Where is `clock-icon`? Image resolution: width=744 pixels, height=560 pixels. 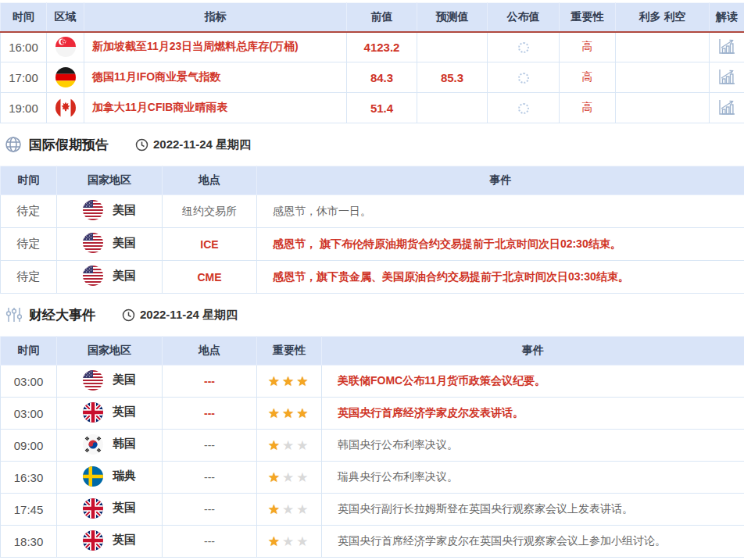
clock-icon is located at coordinates (128, 316).